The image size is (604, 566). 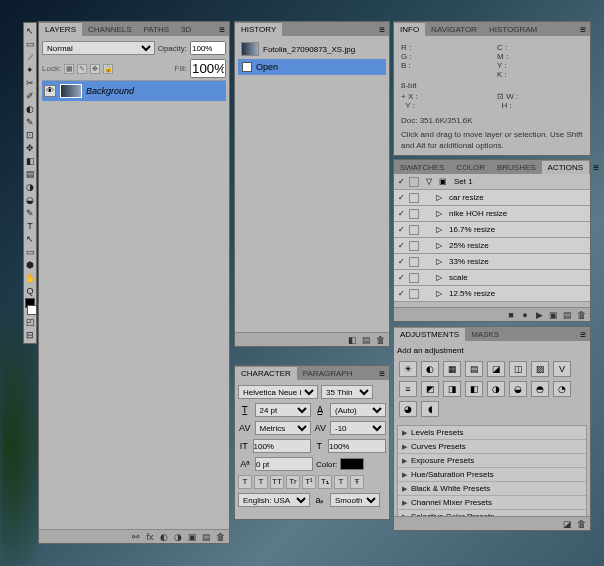 I want to click on tab-swatches: SWATCHES, so click(x=422, y=168).